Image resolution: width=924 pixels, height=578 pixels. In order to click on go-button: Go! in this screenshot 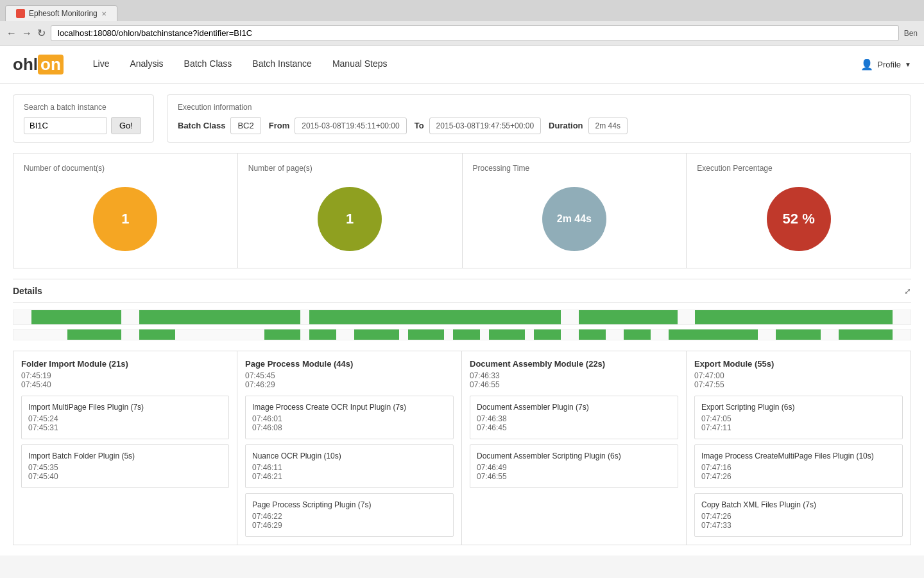, I will do `click(126, 126)`.